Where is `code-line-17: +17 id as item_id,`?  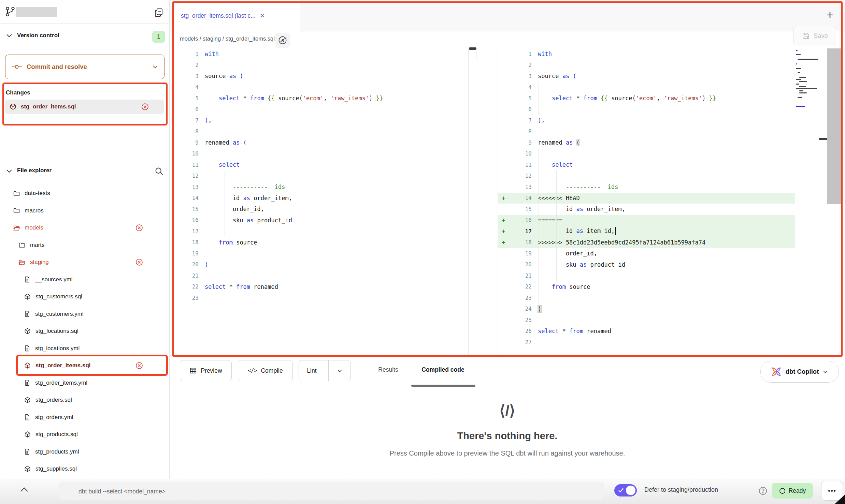
code-line-17: +17 id as item_id, is located at coordinates (647, 231).